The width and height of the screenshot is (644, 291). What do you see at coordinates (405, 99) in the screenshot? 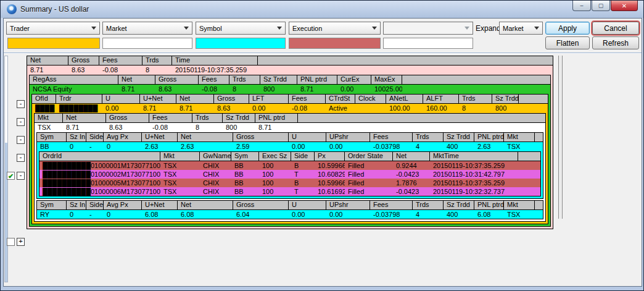
I see `header-cell: ANetL` at bounding box center [405, 99].